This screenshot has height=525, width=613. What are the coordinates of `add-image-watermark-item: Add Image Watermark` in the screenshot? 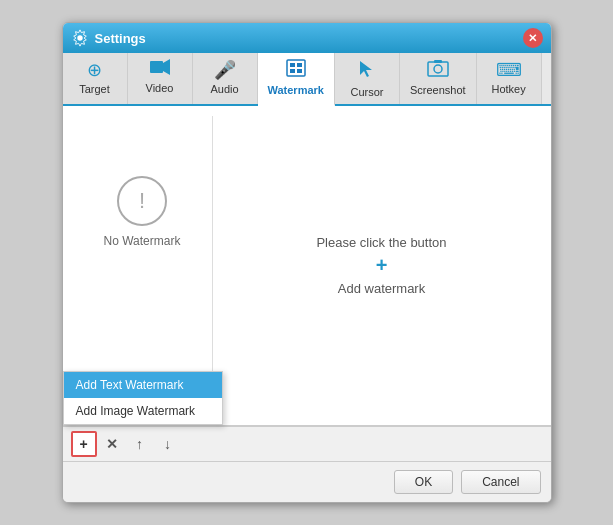 It's located at (143, 411).